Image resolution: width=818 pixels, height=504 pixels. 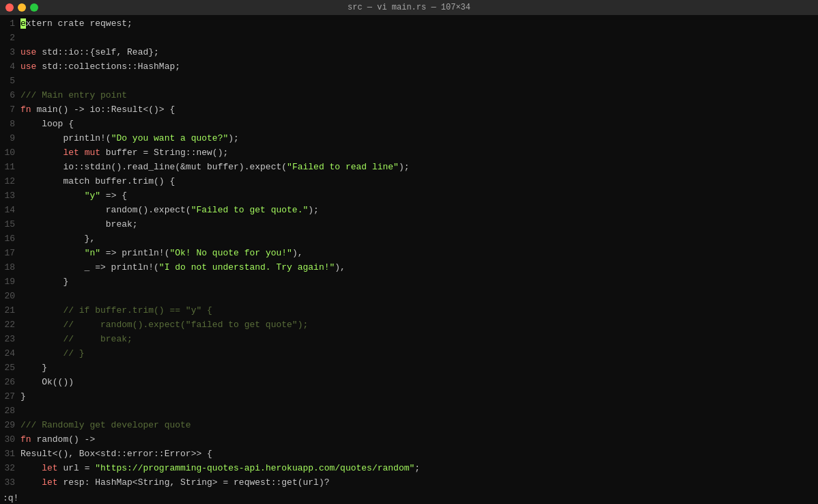 What do you see at coordinates (164, 325) in the screenshot?
I see `token-comment: // random().expect("failed to get quote"…` at bounding box center [164, 325].